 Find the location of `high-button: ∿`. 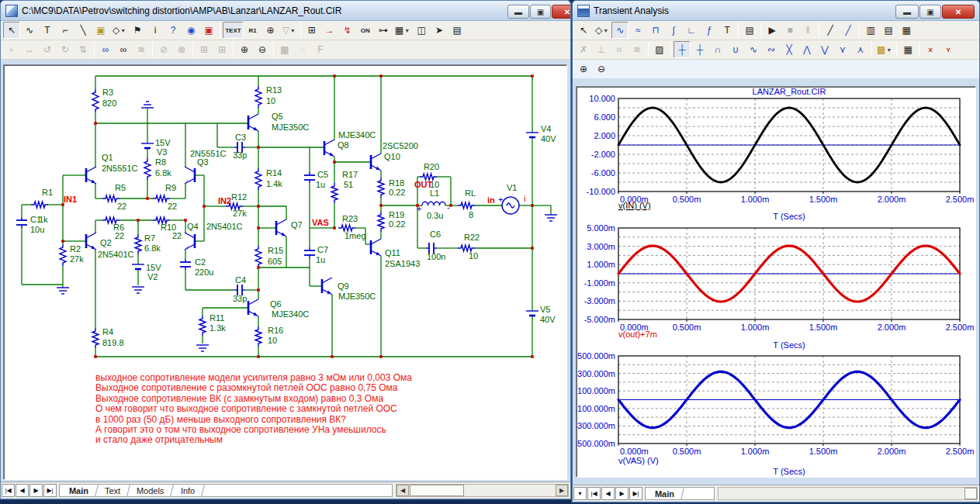

high-button: ∿ is located at coordinates (753, 50).